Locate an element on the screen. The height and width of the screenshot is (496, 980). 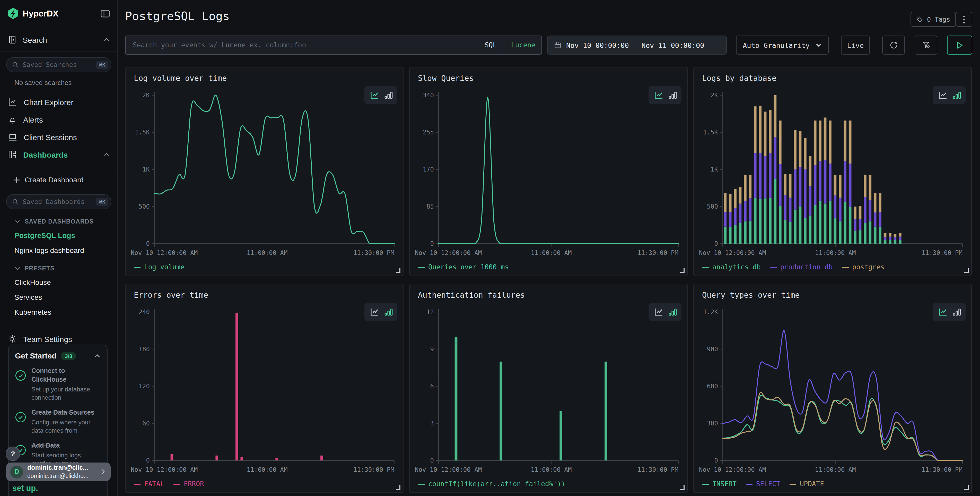
legend-item-countif-like-arr-ation-failed: countIf(like(arr..ation failed%')) is located at coordinates (492, 484).